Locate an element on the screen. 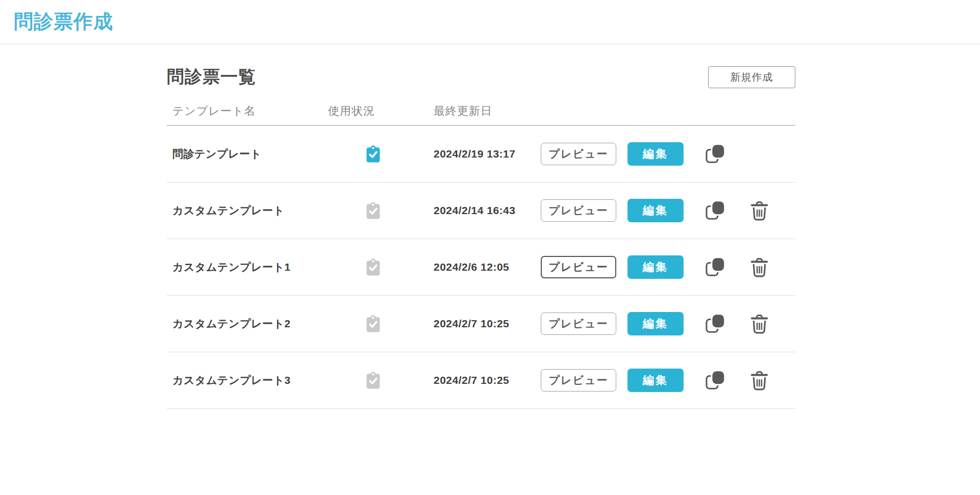 This screenshot has width=980, height=495. page-title: 問診票一覧 is located at coordinates (211, 77).